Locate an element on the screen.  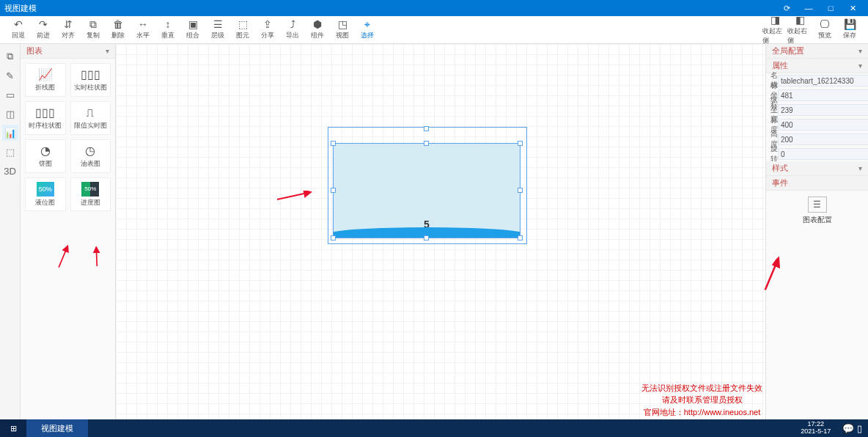
collapse-left-button: ◨收起左侧 is located at coordinates (775, 30).